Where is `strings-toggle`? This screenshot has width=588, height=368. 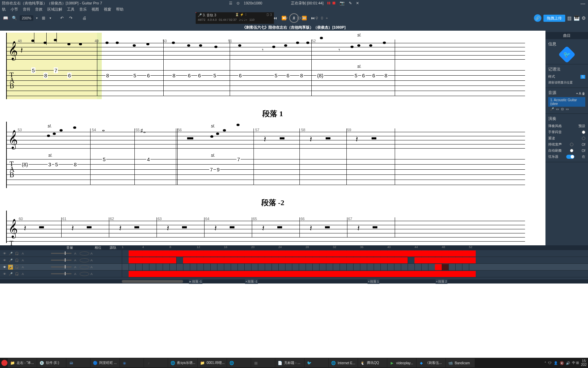
strings-toggle is located at coordinates (570, 157).